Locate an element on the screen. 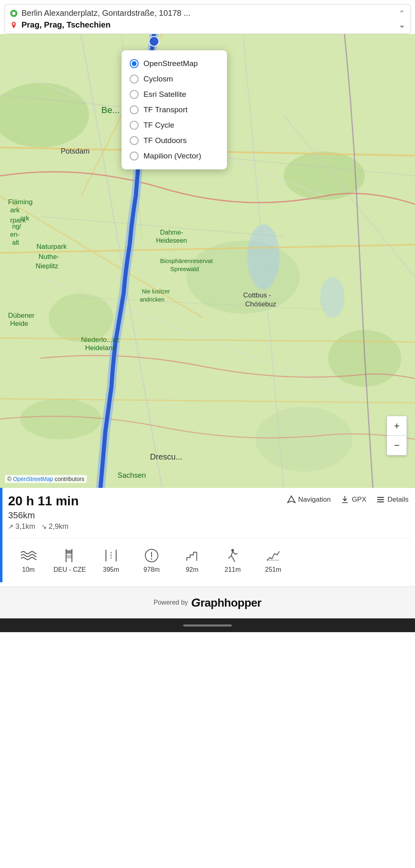 This screenshot has height=868, width=415. navigation-label: Navigation is located at coordinates (314, 500).